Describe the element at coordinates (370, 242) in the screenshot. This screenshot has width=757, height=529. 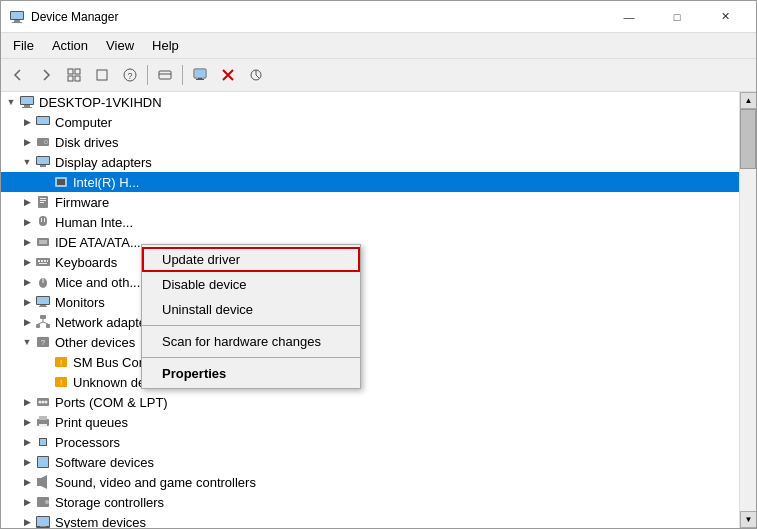
I see `tree-item-ide: ▶ IDE ATA/ATA...` at that location.